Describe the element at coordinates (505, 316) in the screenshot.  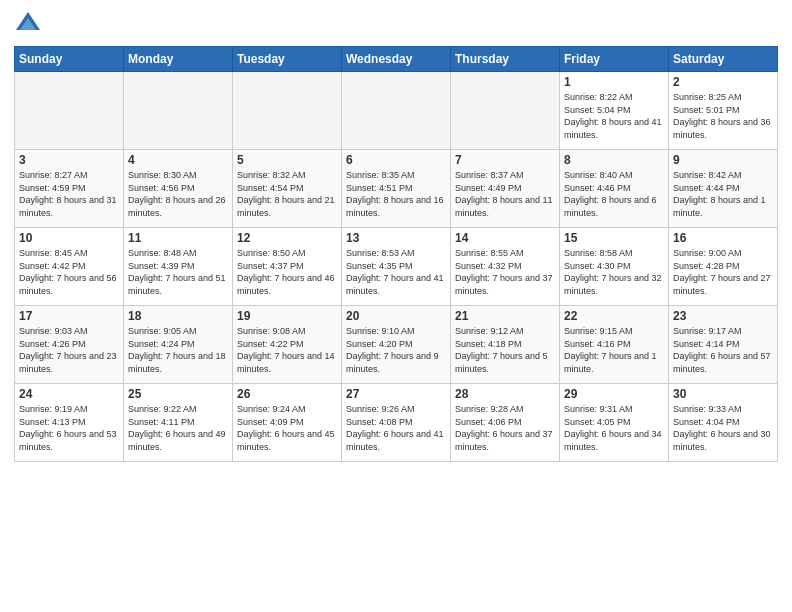
I see `day-number: 21` at that location.